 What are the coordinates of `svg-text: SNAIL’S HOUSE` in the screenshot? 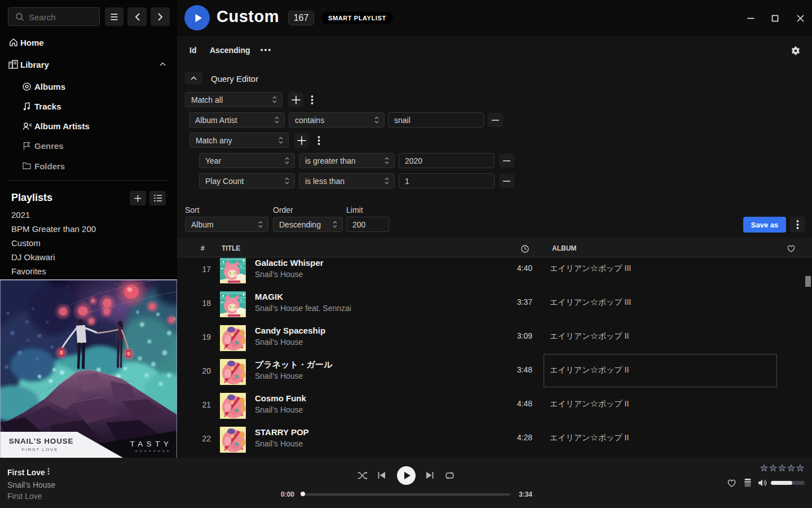 It's located at (42, 441).